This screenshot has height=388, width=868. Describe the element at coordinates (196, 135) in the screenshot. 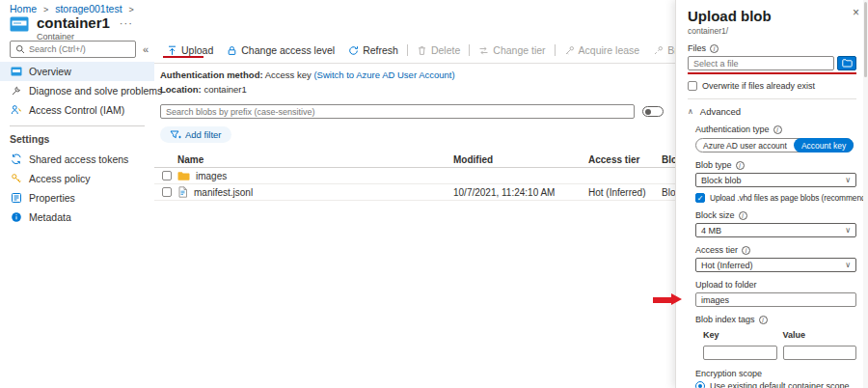

I see `add-filter-button: Add filter` at that location.